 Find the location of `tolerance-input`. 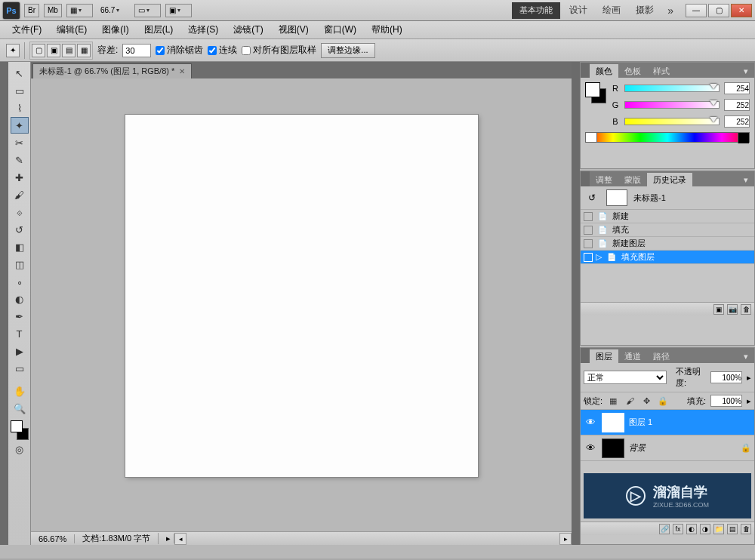

tolerance-input is located at coordinates (137, 51).